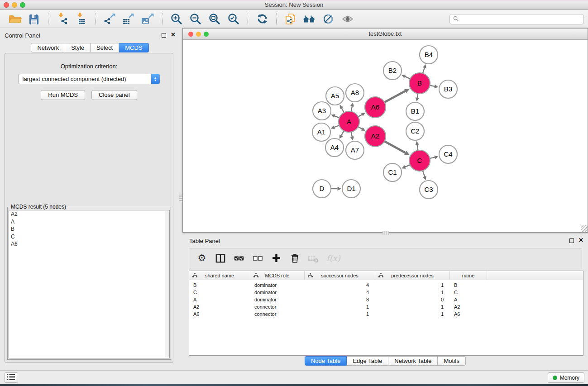 Image resolution: width=588 pixels, height=386 pixels. Describe the element at coordinates (167, 284) in the screenshot. I see `result-scrollbar` at that location.